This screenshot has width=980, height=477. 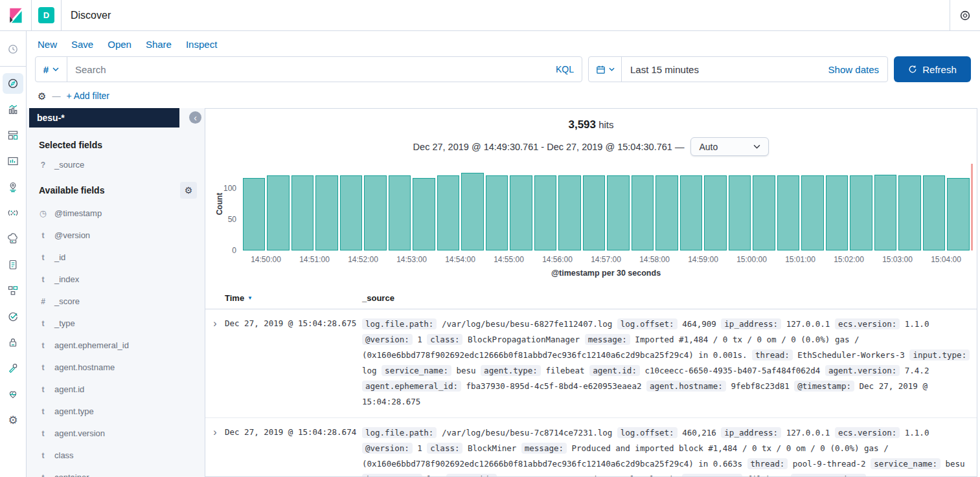 What do you see at coordinates (201, 44) in the screenshot?
I see `menu-inspect: Inspect` at bounding box center [201, 44].